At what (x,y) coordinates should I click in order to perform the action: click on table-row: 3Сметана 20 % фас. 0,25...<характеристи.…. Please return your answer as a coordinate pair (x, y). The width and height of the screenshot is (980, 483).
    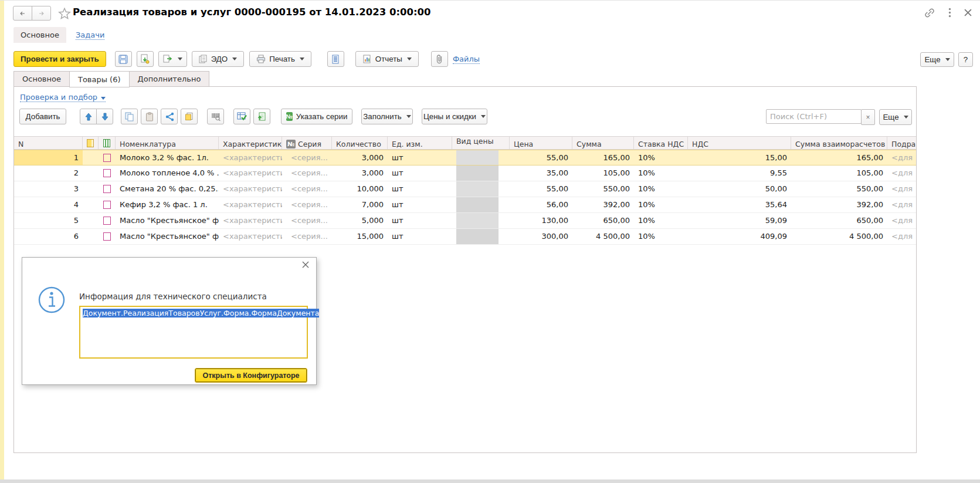
    Looking at the image, I should click on (465, 189).